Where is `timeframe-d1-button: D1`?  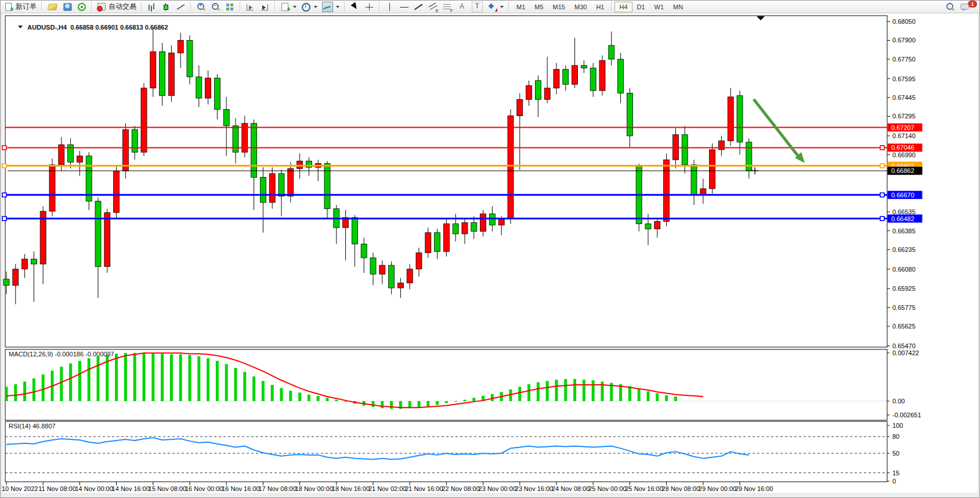 timeframe-d1-button: D1 is located at coordinates (641, 7).